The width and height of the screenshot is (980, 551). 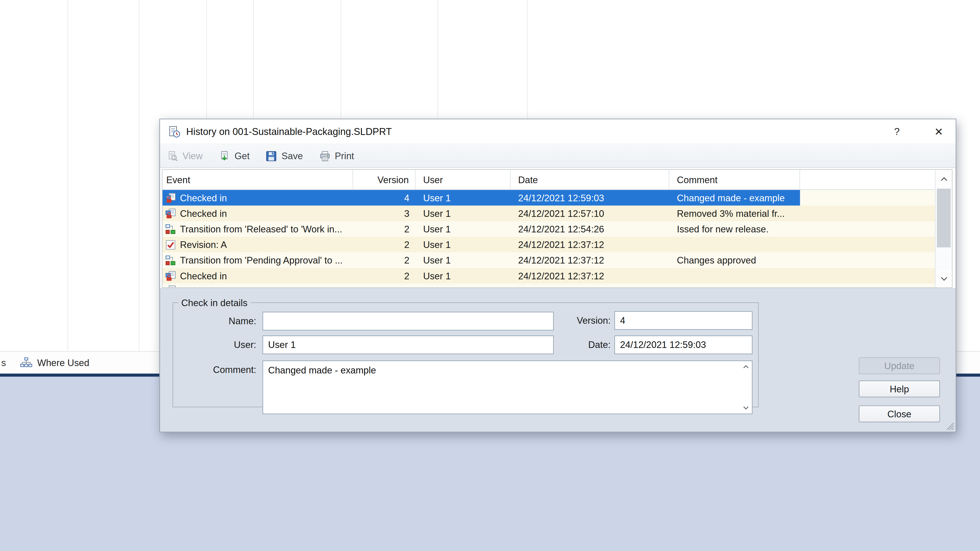 What do you see at coordinates (735, 229) in the screenshot?
I see `comment-cell: Issed for new release.` at bounding box center [735, 229].